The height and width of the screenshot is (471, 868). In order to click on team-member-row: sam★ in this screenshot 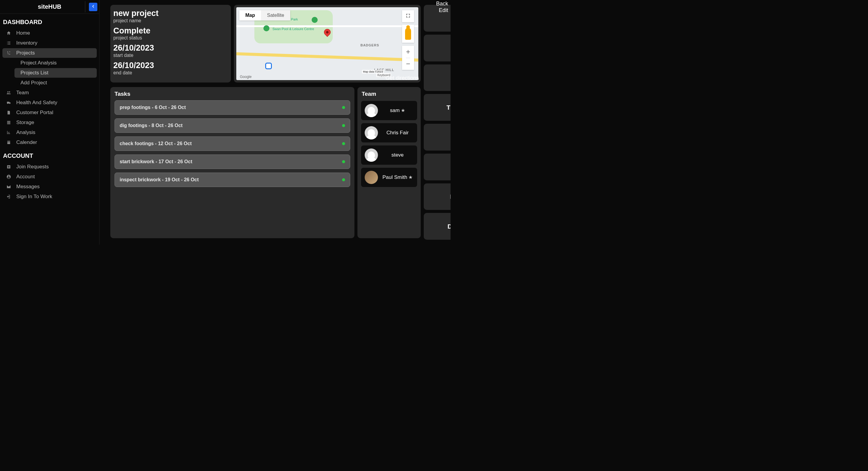, I will do `click(389, 110)`.